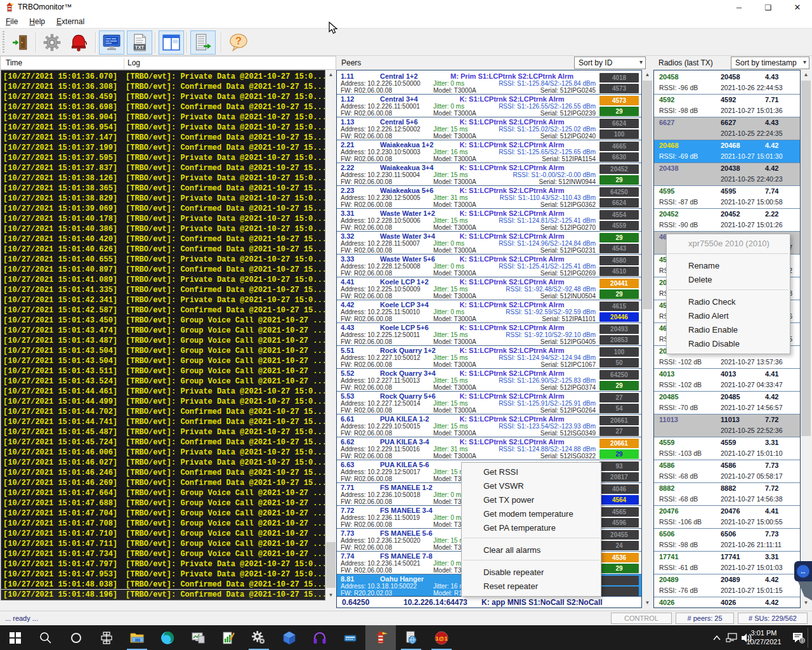  I want to click on log-row: [10/27/2021 15:01:43.474][TRBO/evt]: Gro…, so click(163, 331).